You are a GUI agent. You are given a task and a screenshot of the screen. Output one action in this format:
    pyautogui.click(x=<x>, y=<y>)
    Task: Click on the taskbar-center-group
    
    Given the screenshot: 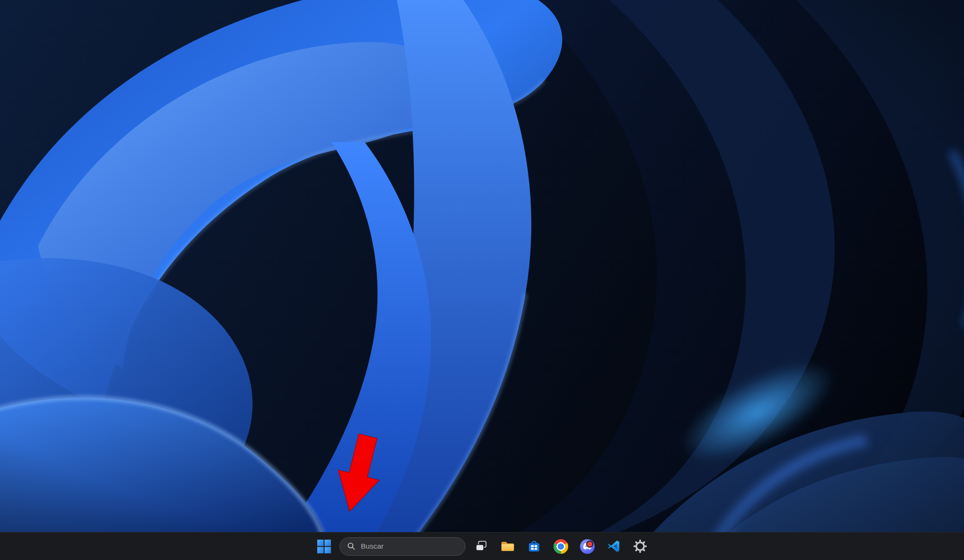 What is the action you would take?
    pyautogui.click(x=482, y=546)
    